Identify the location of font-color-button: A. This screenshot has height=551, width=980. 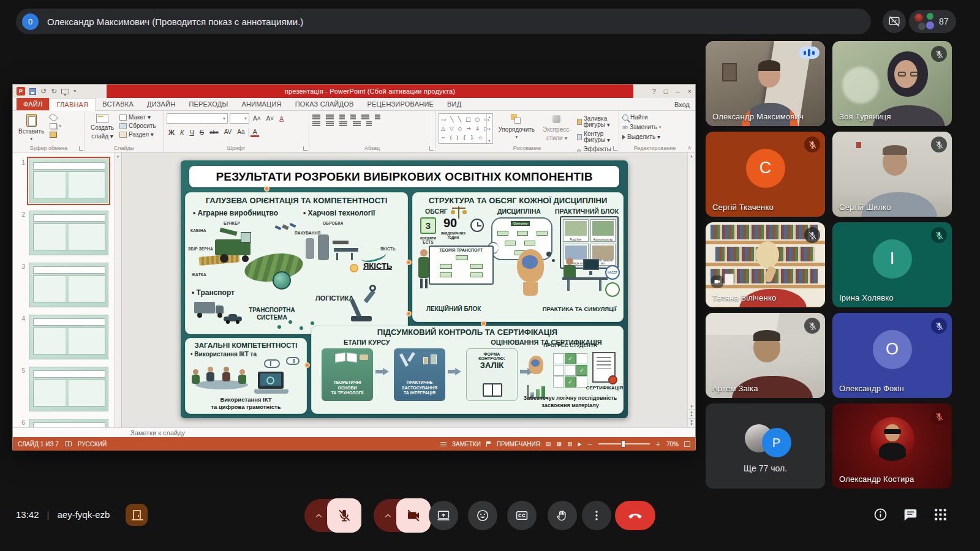
(255, 132).